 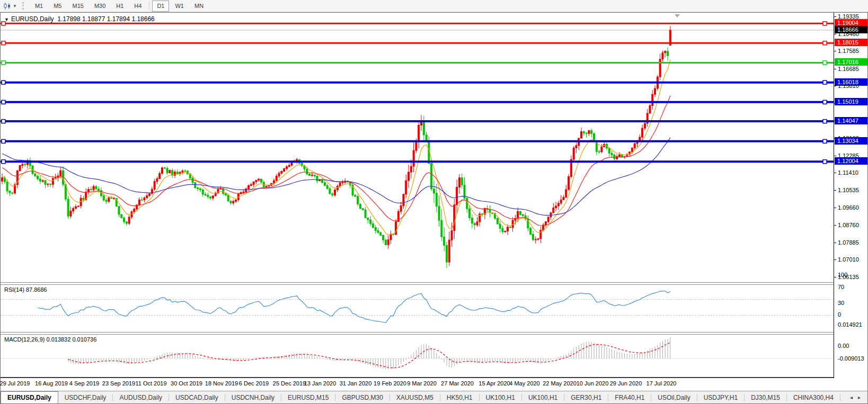 I want to click on date-axis-label: 31 Jan 2020, so click(x=356, y=383).